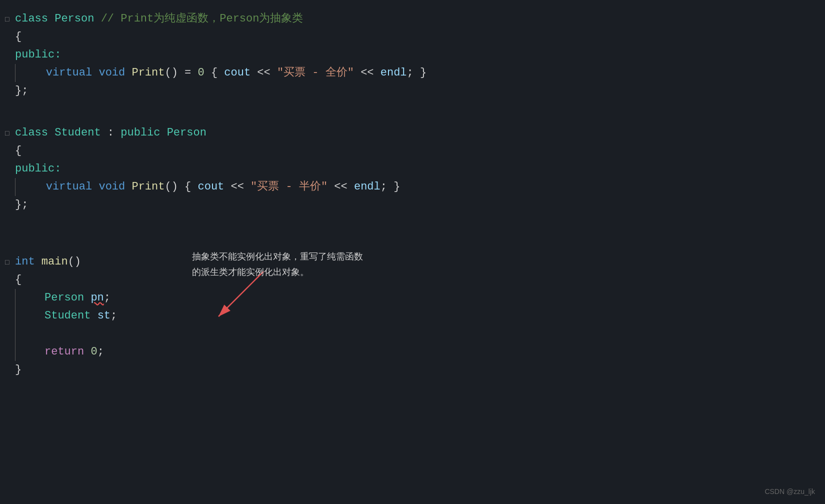 Image resolution: width=825 pixels, height=504 pixels. I want to click on class-person-header-line: □ class Person // Print为纯虚函数，Person为抽象类, so click(412, 19).